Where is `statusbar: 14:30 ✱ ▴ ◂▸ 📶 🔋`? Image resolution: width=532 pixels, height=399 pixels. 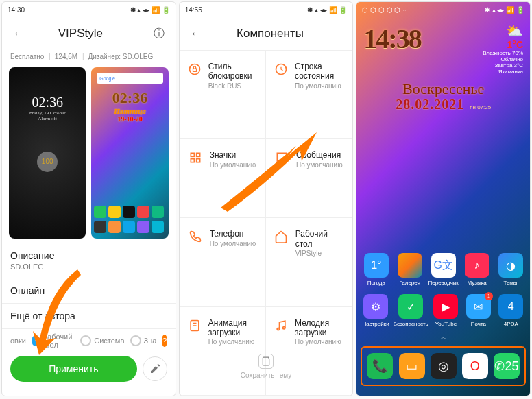
statusbar: 14:30 ✱ ▴ ◂▸ 📶 🔋 is located at coordinates (89, 10).